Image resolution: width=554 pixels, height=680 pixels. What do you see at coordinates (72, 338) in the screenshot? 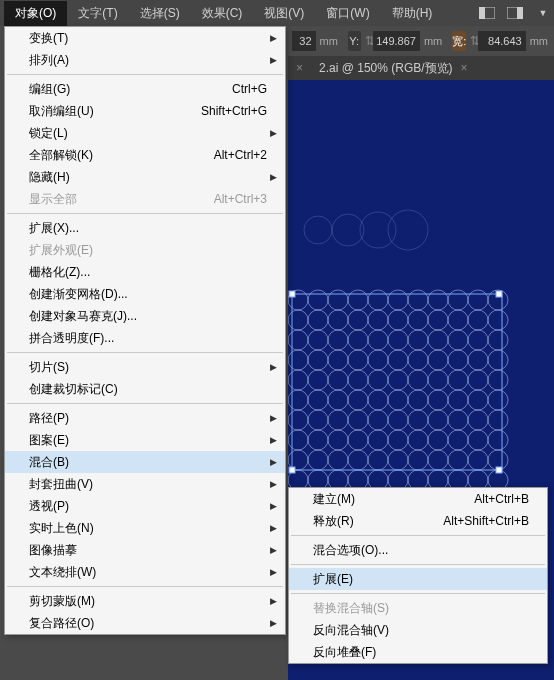
I see `menu-item-label: 拼合透明度(F)...` at bounding box center [72, 338].